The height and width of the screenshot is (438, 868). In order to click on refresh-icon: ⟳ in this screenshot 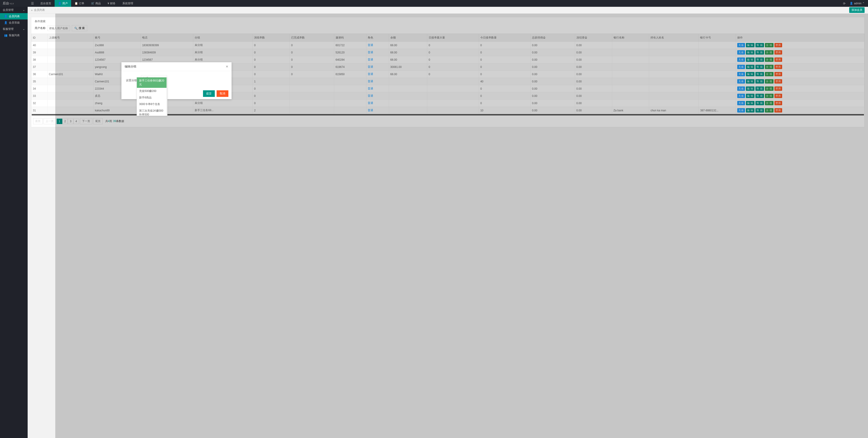, I will do `click(844, 3)`.